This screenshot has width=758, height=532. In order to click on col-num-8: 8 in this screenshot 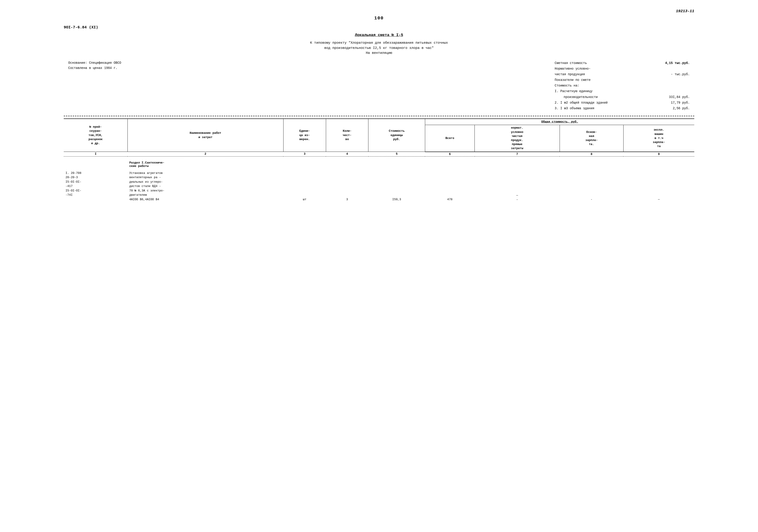, I will do `click(592, 154)`.